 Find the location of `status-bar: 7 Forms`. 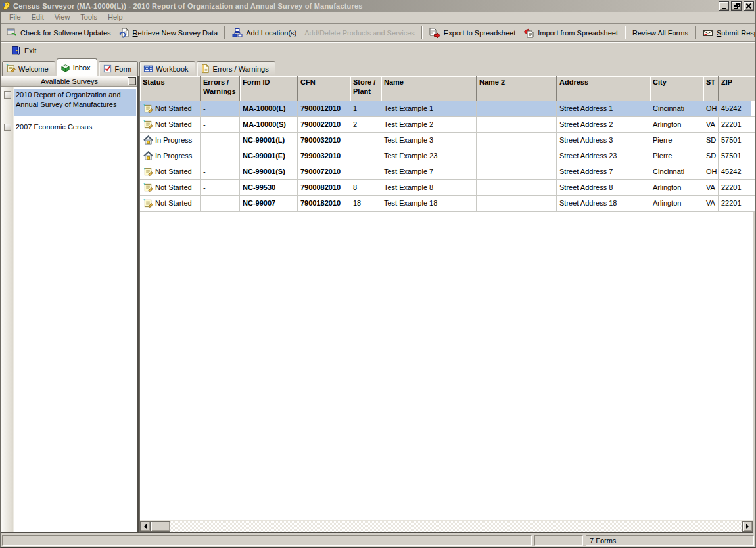

status-bar: 7 Forms is located at coordinates (378, 540).